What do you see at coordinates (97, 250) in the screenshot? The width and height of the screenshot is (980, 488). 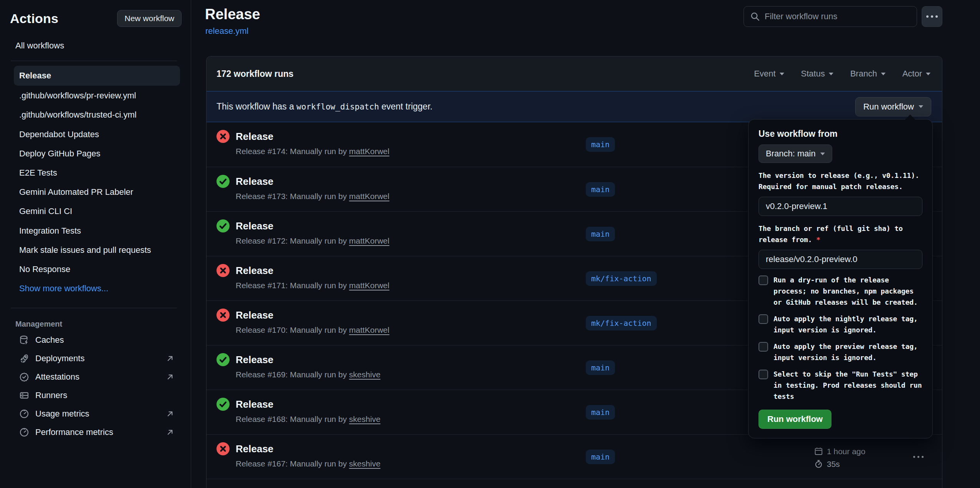 I see `sidebar-item-mark-stale: Mark stale issues and pull requests` at bounding box center [97, 250].